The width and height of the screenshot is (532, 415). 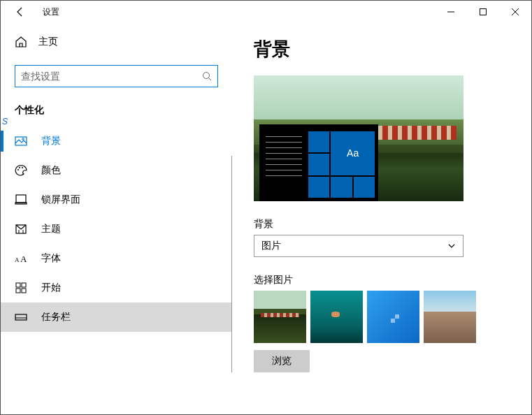 What do you see at coordinates (21, 317) in the screenshot?
I see `taskbar-icon` at bounding box center [21, 317].